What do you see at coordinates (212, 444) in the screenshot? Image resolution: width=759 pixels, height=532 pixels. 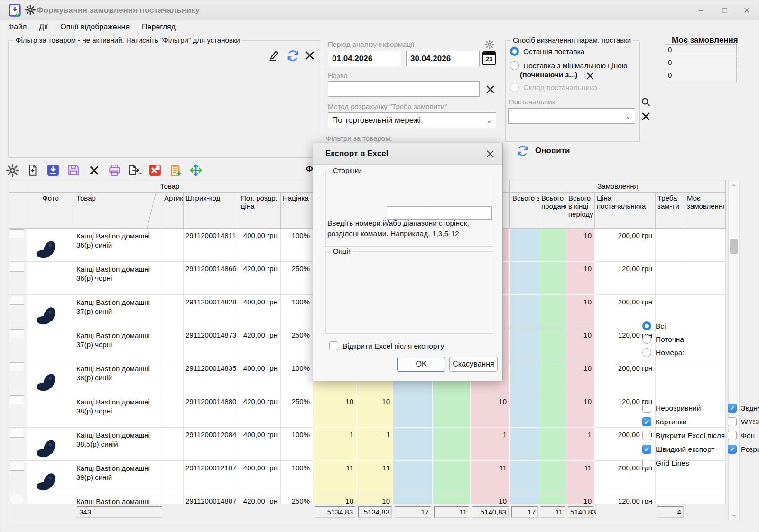 I see `barcode-cell: 2911200012084` at bounding box center [212, 444].